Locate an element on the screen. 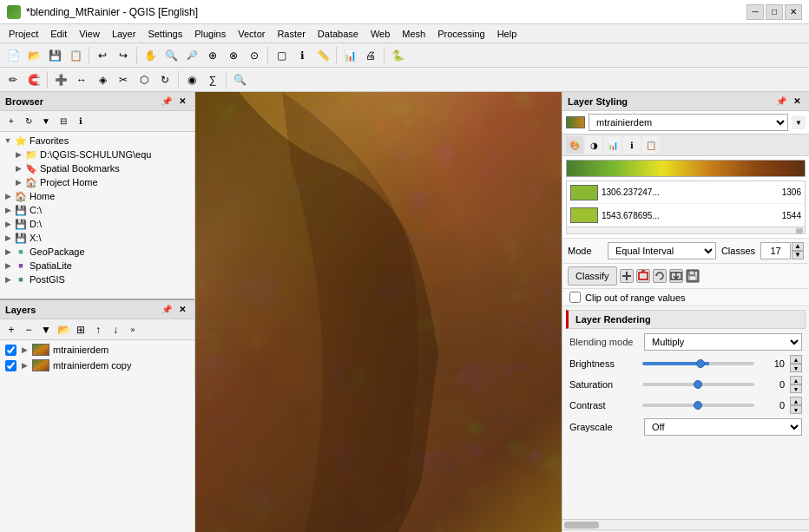 The height and width of the screenshot is (532, 809). brightness-down-btn: ▼ is located at coordinates (796, 368).